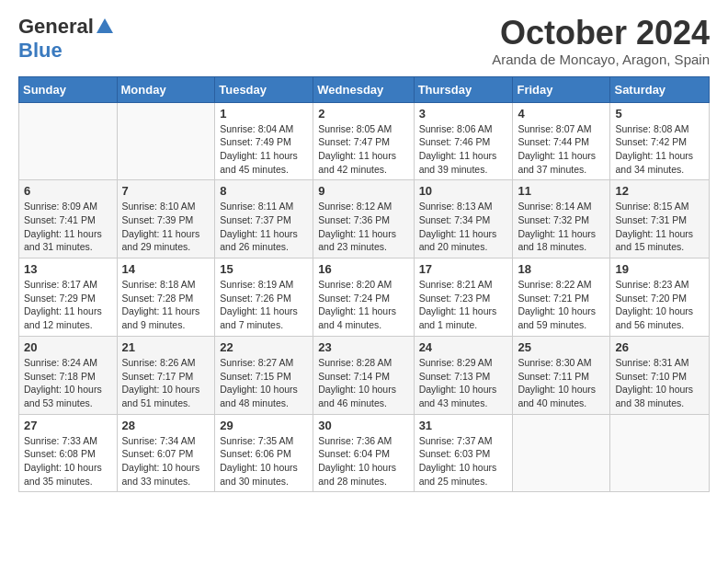  I want to click on day-info: Sunrise: 7:36 AMSunset: 6:04 PMDaylight:…, so click(363, 462).